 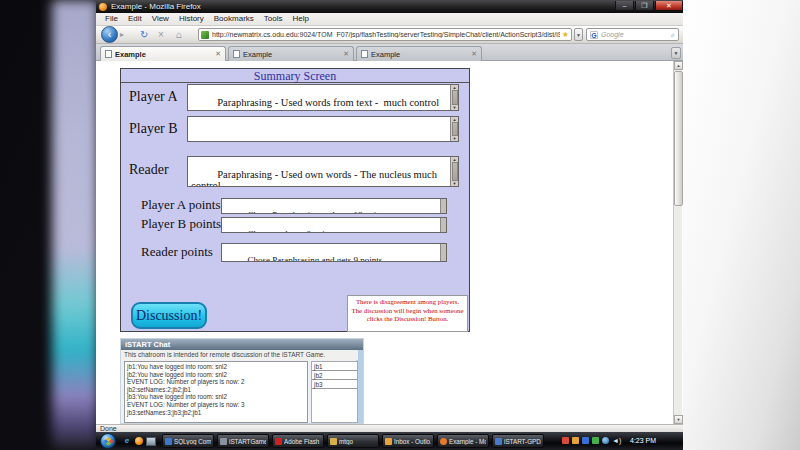 What do you see at coordinates (316, 178) in the screenshot?
I see `reader-text: Paraphrasing - Used own words - The nucl…` at bounding box center [316, 178].